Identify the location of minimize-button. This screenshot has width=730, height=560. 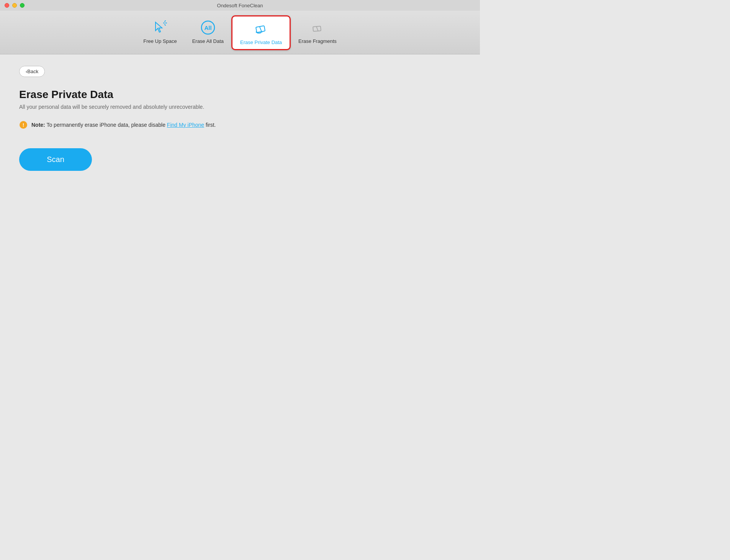
(15, 5).